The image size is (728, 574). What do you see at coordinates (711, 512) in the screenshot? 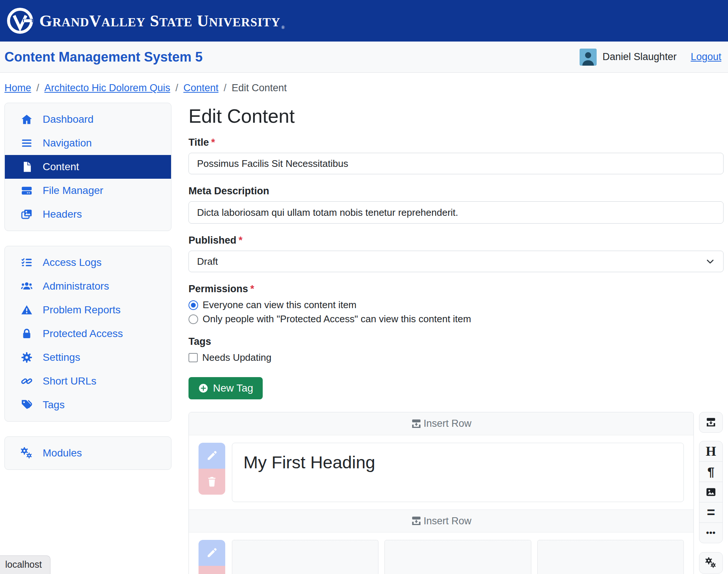
I see `horizontal-rule-icon: =` at bounding box center [711, 512].